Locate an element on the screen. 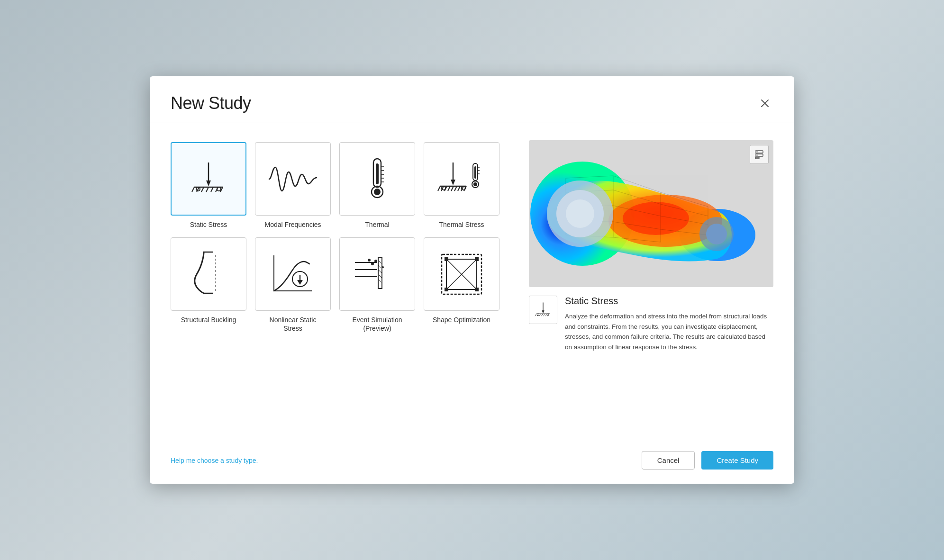 This screenshot has width=944, height=560. study-item-nonlinear-static-stress: Nonlinear StaticStress is located at coordinates (293, 285).